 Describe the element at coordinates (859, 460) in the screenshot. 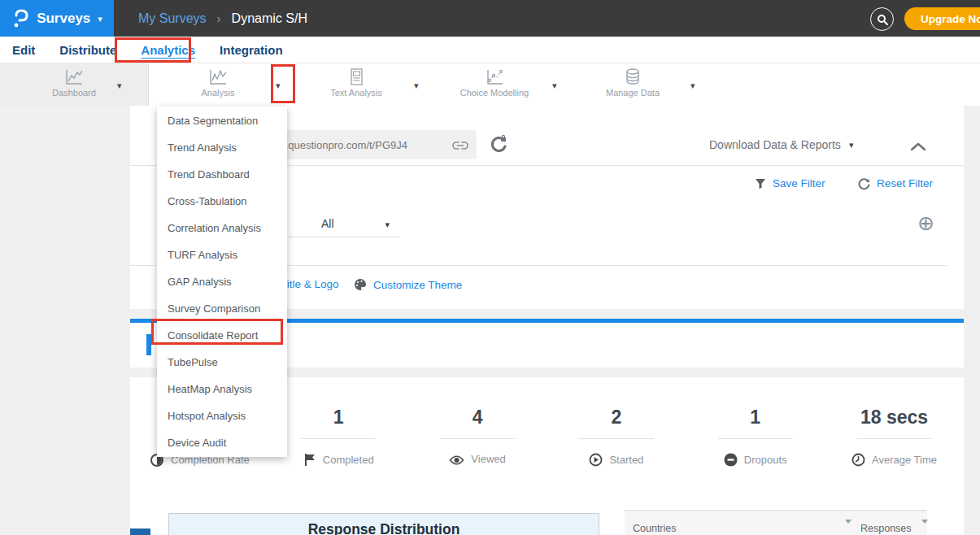

I see `clock-icon` at that location.